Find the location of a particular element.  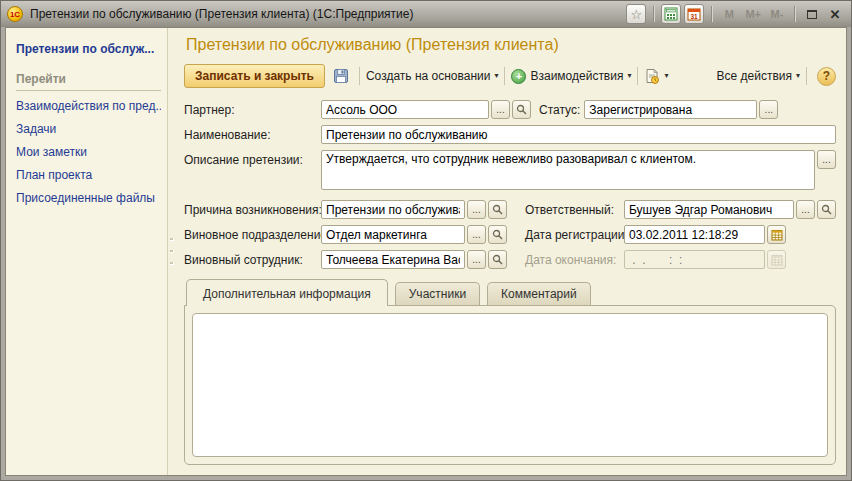

partner-open-button is located at coordinates (522, 110).